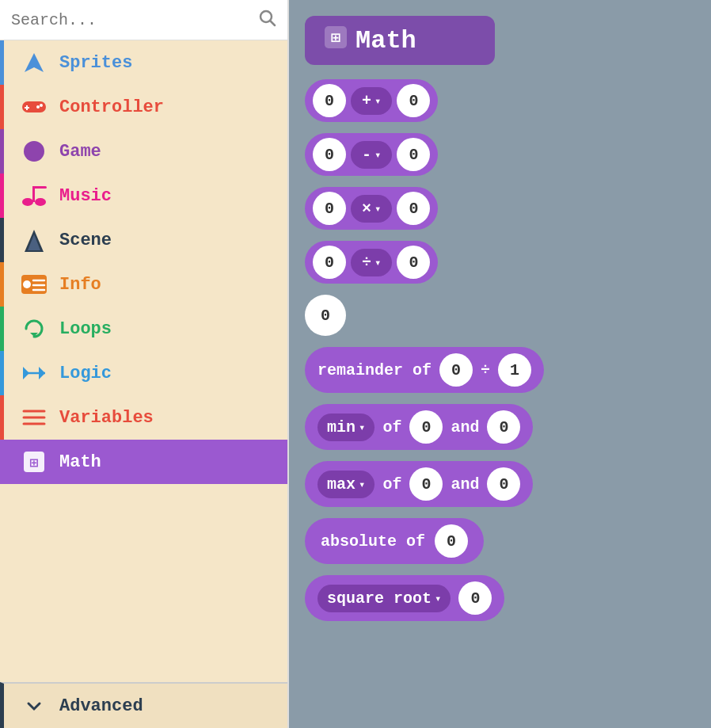 This screenshot has height=728, width=711. What do you see at coordinates (500, 427) in the screenshot?
I see `min-block-row: min ▾ of 0 and 0` at bounding box center [500, 427].